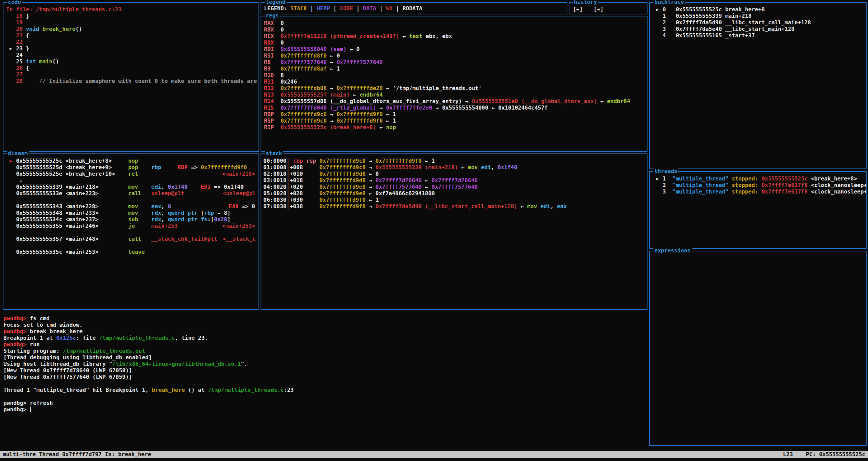 Image resolution: width=868 pixels, height=461 pixels. What do you see at coordinates (454, 84) in the screenshot?
I see `registers-panel: regs RAX 0RBX 0RCX 0x7ffff7e11219 (pthre…` at bounding box center [454, 84].